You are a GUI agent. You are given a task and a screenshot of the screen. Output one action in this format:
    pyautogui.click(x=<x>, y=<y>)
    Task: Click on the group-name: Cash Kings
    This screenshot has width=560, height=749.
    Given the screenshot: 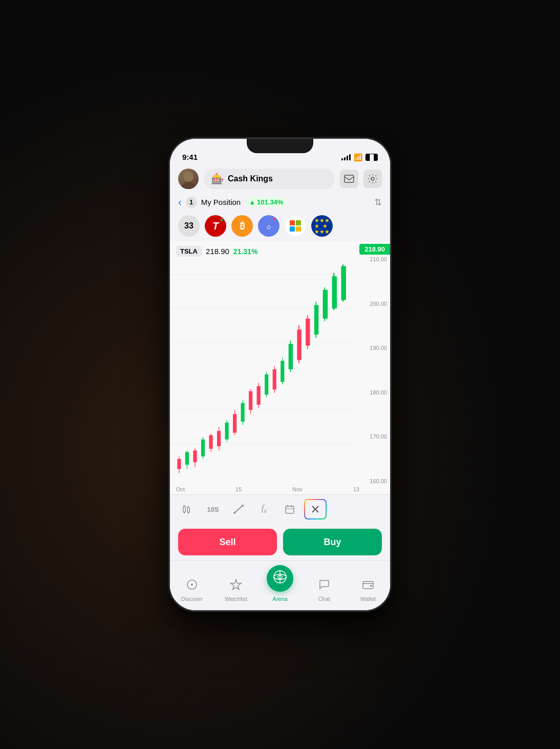 What is the action you would take?
    pyautogui.click(x=250, y=179)
    